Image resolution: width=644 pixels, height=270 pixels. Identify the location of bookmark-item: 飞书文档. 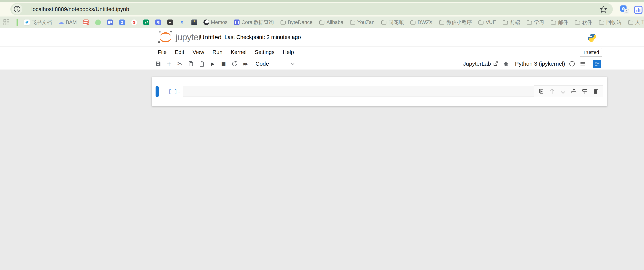
(38, 22).